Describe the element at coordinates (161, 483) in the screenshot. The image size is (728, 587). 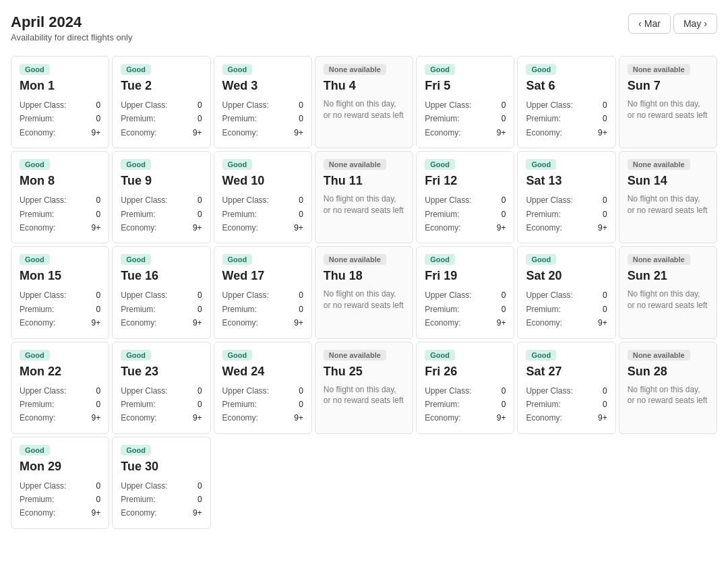
I see `day-cell-tue30: GoodTue 30Upper Class:0Premium:0Economy:…` at that location.